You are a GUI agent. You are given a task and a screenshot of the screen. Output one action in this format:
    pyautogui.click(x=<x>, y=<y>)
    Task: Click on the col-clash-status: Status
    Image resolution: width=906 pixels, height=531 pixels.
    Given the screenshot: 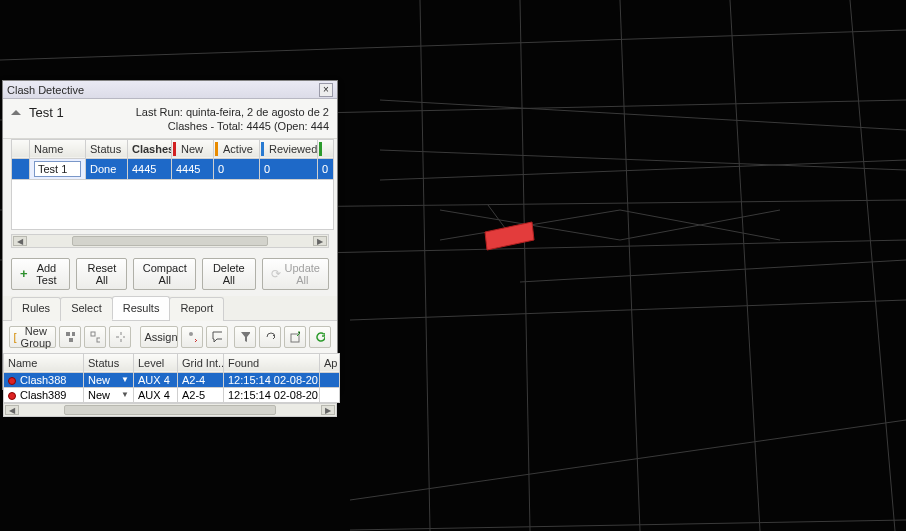 What is the action you would take?
    pyautogui.click(x=109, y=362)
    